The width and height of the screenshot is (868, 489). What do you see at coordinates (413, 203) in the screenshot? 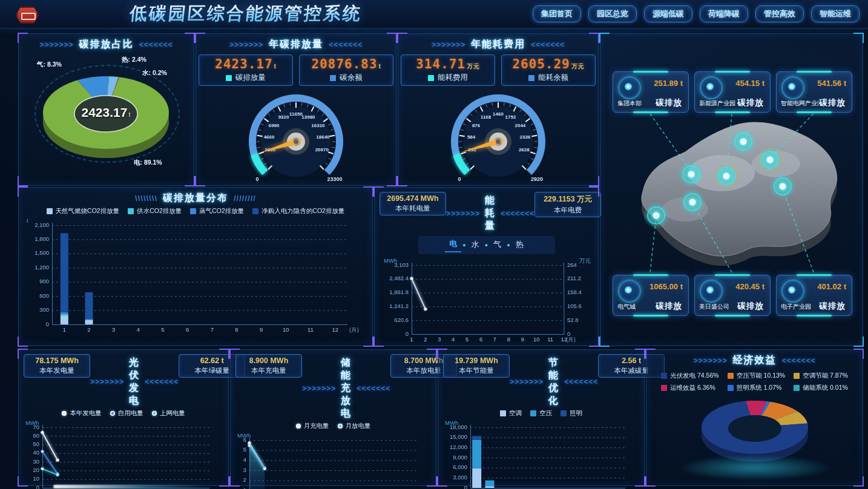
I see `badge-year-electricity: 2695.474 MWh 本年耗电量` at bounding box center [413, 203].